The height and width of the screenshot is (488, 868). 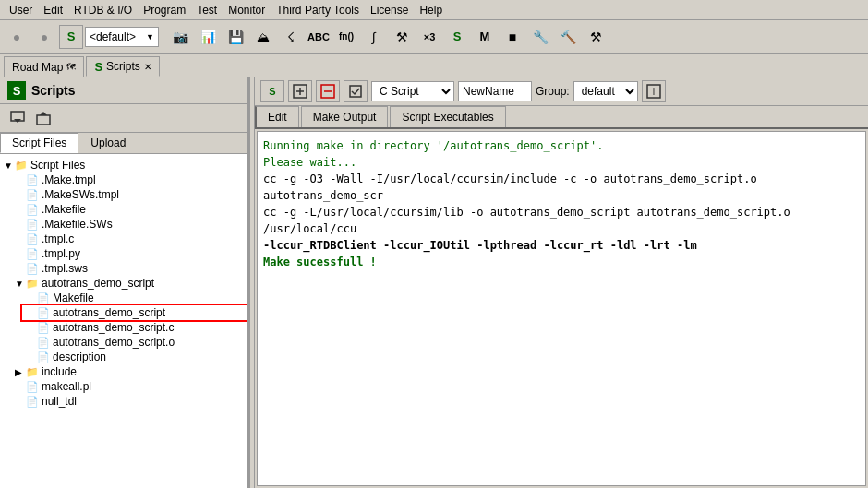 What do you see at coordinates (124, 144) in the screenshot?
I see `scripts-tab-bar: Script Files Upload` at bounding box center [124, 144].